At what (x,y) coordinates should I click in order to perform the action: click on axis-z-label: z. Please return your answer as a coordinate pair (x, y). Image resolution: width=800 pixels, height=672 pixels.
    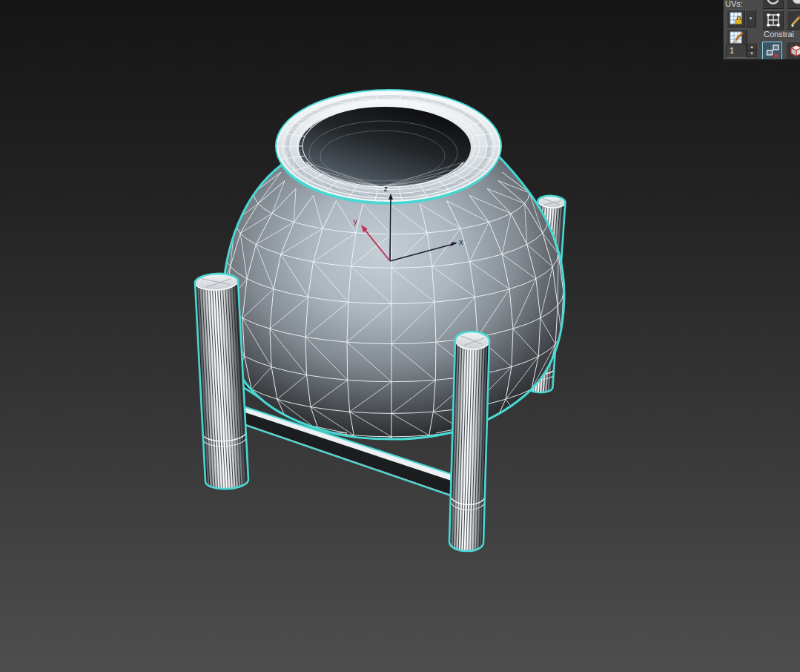
    Looking at the image, I should click on (386, 188).